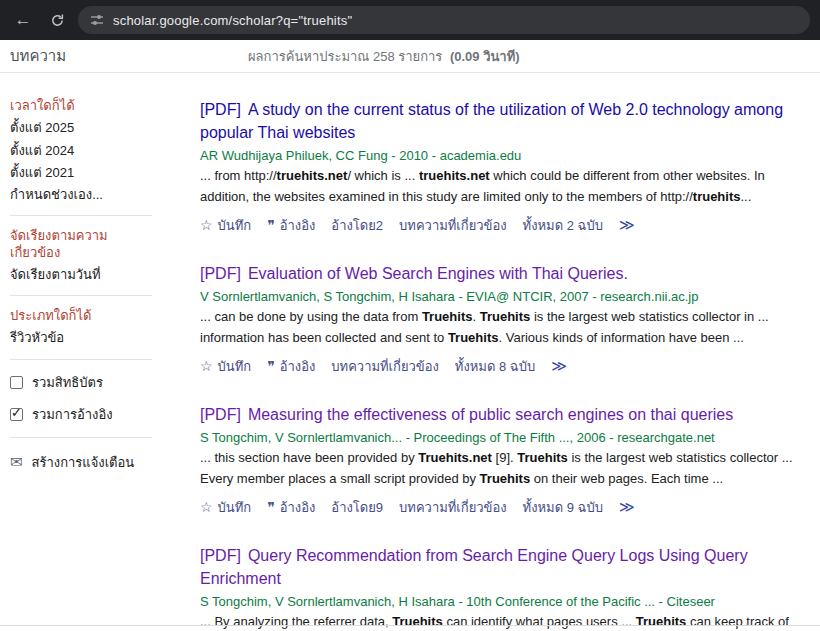 The height and width of the screenshot is (631, 820). I want to click on results-count-text: ผลการค้นหาประมาณ 258 รายการ, so click(345, 56).